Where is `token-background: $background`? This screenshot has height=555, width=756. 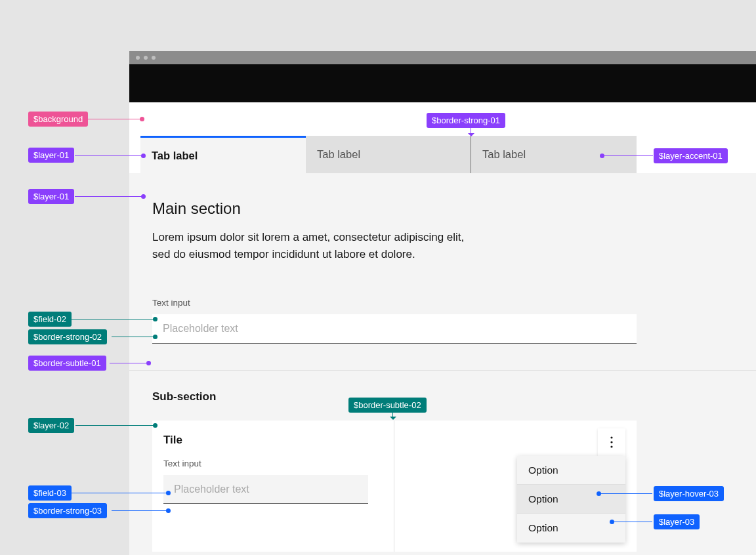
token-background: $background is located at coordinates (58, 119).